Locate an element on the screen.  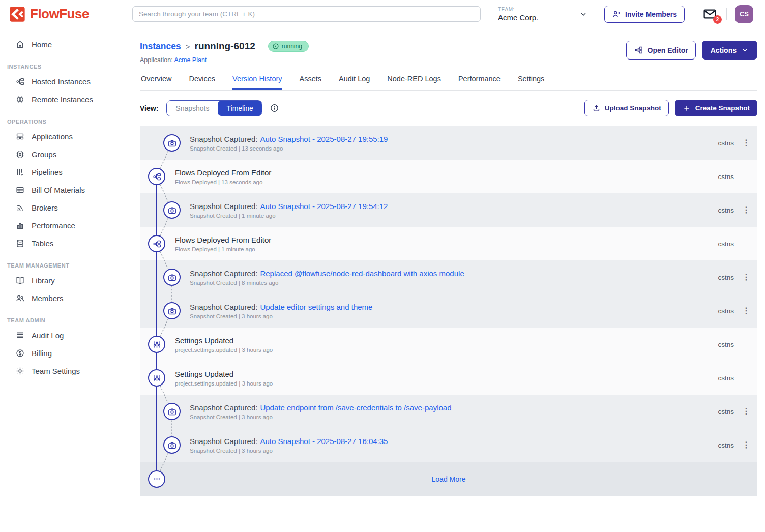
snapshot-link: Auto Snapshot - 2025-08-27 19:55:19 is located at coordinates (323, 139).